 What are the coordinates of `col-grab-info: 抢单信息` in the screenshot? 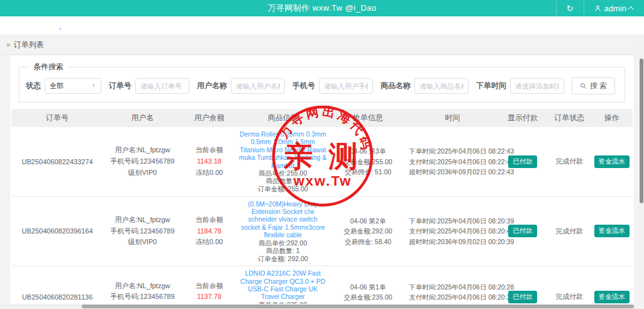 It's located at (368, 118).